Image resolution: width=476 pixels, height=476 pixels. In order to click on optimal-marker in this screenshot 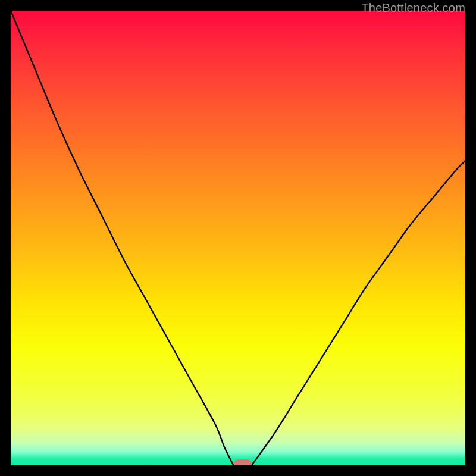, I will do `click(243, 462)`.